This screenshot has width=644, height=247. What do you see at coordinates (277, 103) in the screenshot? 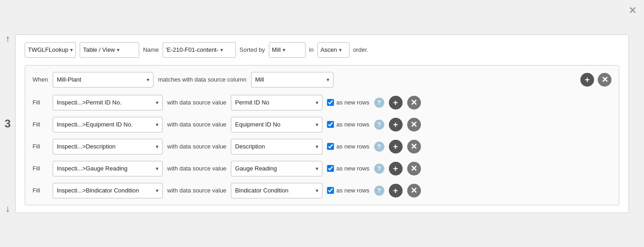
I see `fill-source-select-0: Permit ID No ▾` at bounding box center [277, 103].